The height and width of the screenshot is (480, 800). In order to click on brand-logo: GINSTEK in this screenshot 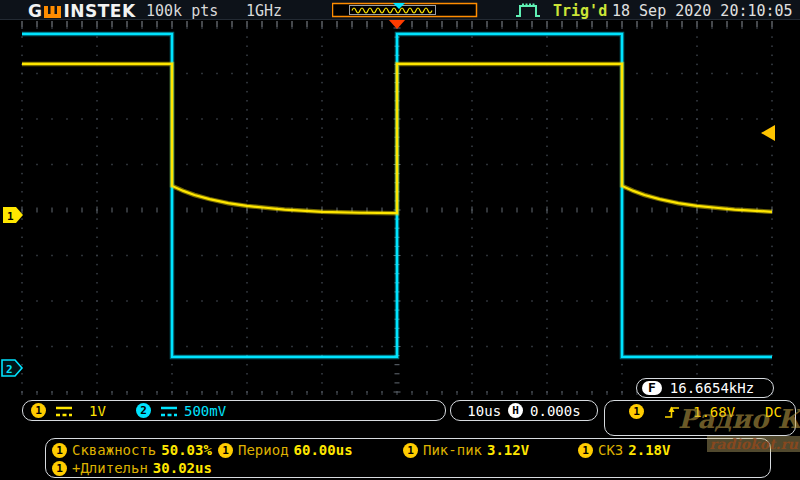, I will do `click(82, 11)`.